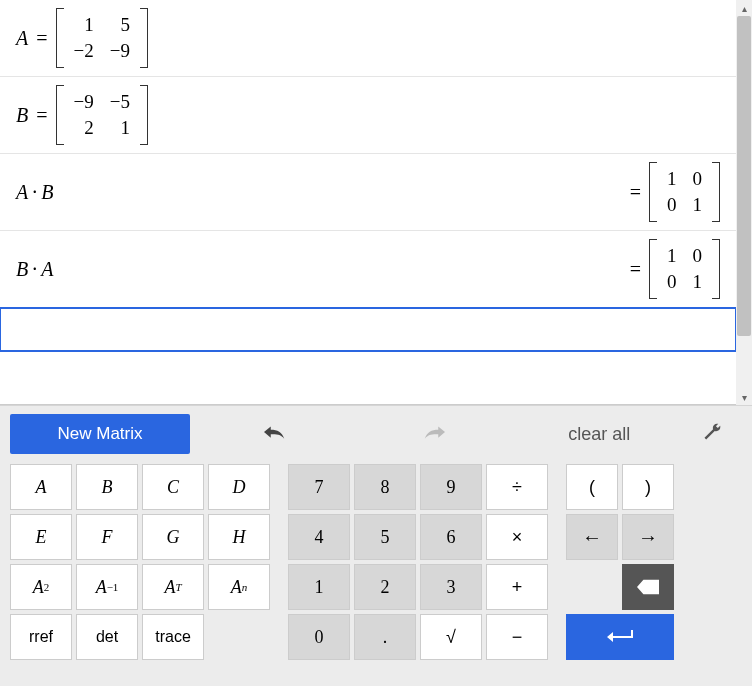  Describe the element at coordinates (107, 587) in the screenshot. I see `key-inverse: A−1` at that location.